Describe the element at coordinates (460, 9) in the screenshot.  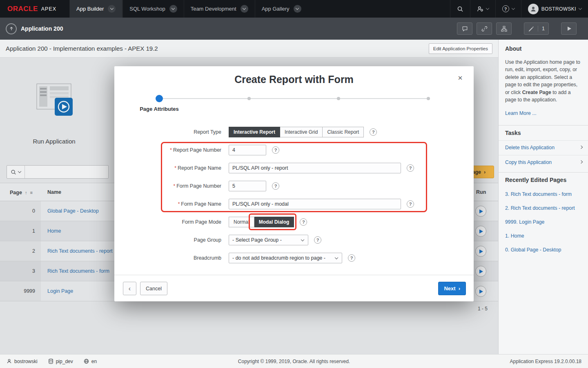
I see `search-button` at that location.